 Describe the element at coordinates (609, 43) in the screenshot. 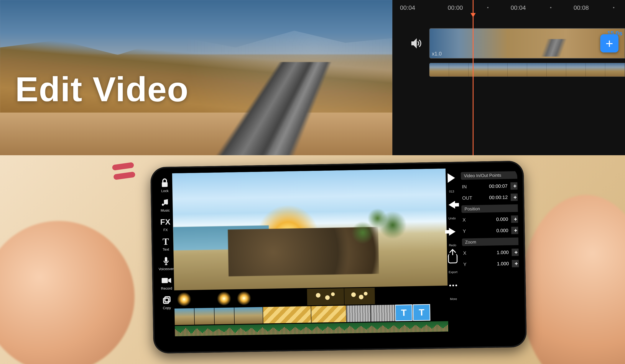

I see `add-clip-button: +` at that location.